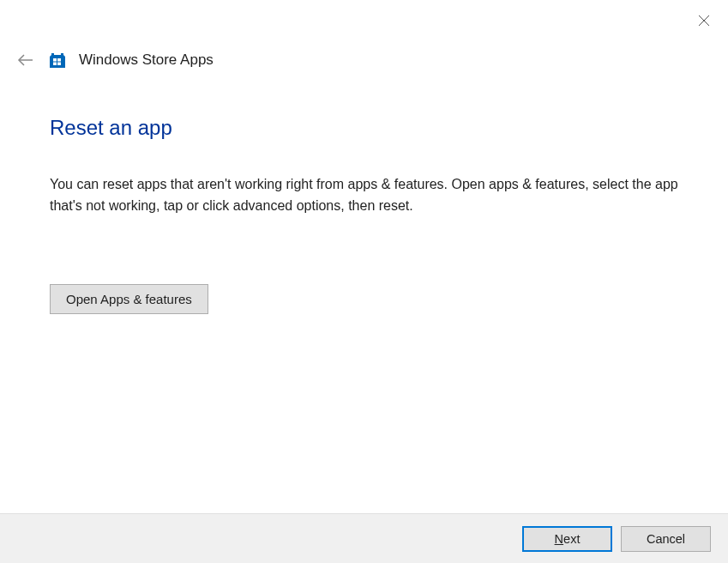  Describe the element at coordinates (376, 196) in the screenshot. I see `description-text: You can reset apps that aren't working r…` at that location.